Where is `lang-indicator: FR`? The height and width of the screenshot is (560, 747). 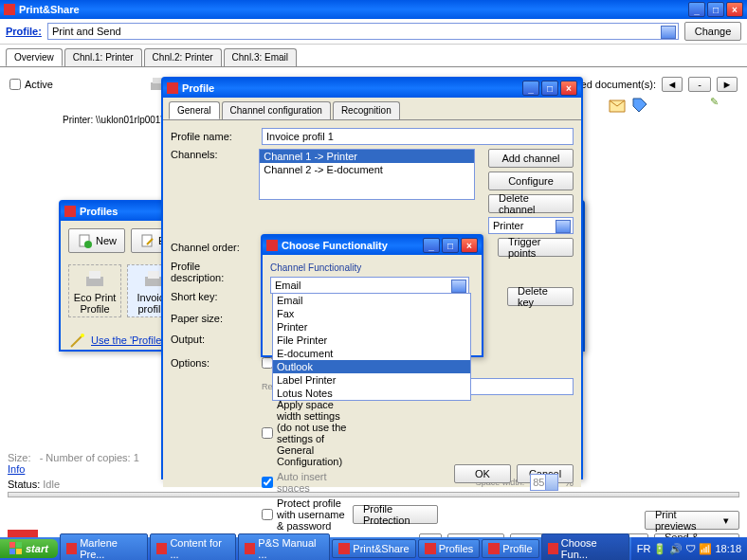
lang-indicator: FR is located at coordinates (645, 549).